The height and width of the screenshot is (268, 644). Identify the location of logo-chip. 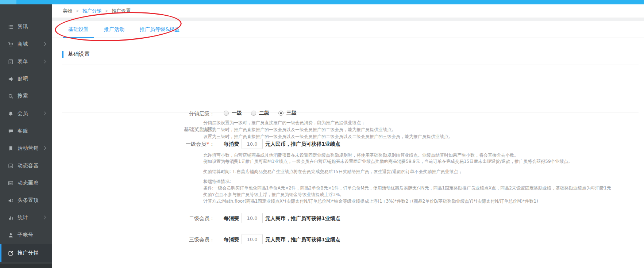
(8, 2).